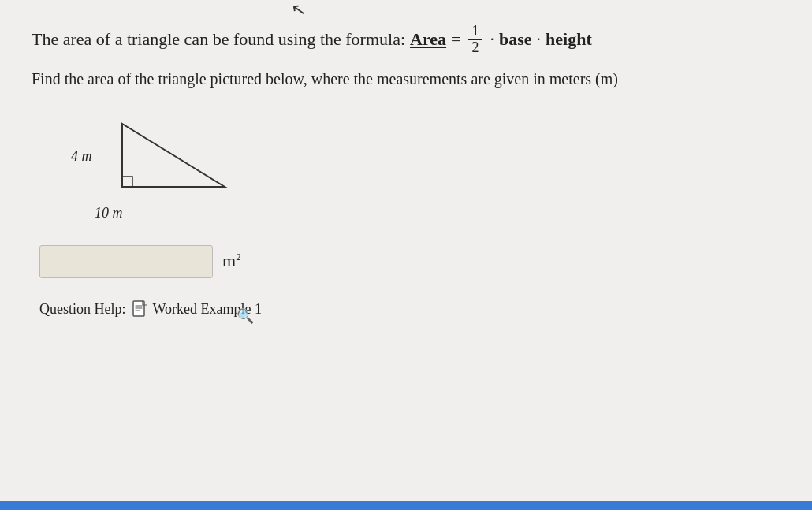 The image size is (812, 510). I want to click on fraction: 1 2, so click(475, 39).